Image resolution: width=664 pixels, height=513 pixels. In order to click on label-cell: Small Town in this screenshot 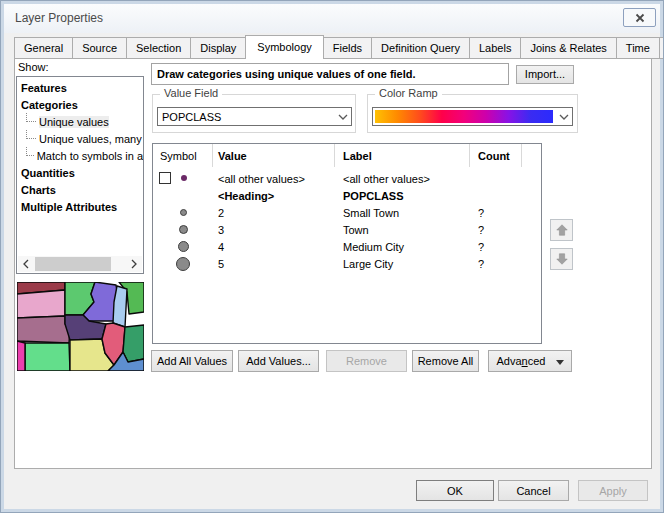, I will do `click(371, 212)`.